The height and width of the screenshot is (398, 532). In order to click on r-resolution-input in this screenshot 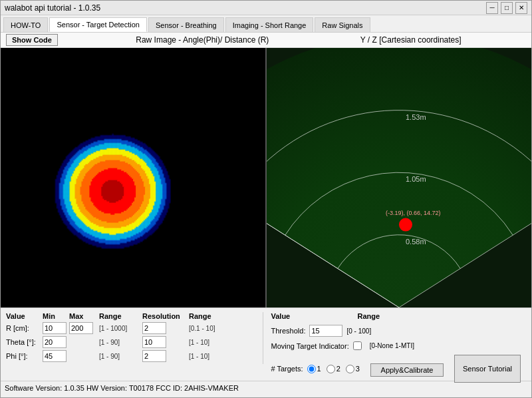, I will do `click(154, 328)`.